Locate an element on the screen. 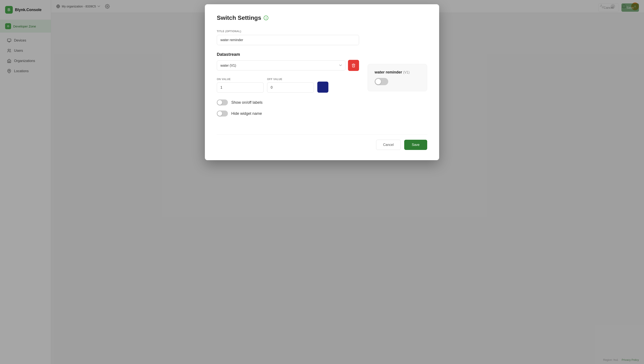 The height and width of the screenshot is (364, 644). value-row: ON VALUE OFF VALUE is located at coordinates (288, 85).